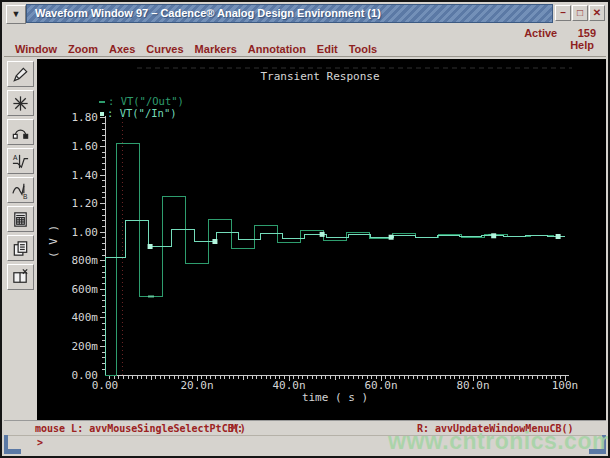 The image size is (610, 458). Describe the element at coordinates (587, 33) in the screenshot. I see `active-count: 159` at that location.